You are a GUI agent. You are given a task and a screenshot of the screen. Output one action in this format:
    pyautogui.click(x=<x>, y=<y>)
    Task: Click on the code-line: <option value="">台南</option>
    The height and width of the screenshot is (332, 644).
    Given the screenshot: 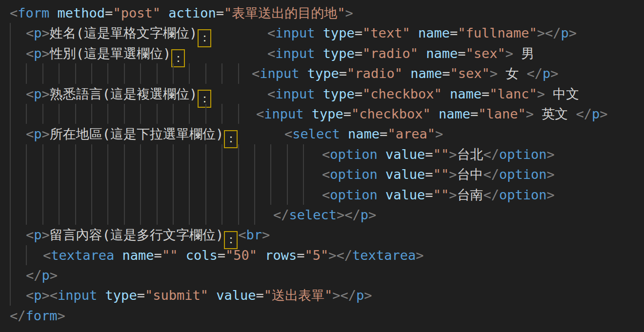 What is the action you would take?
    pyautogui.click(x=322, y=195)
    